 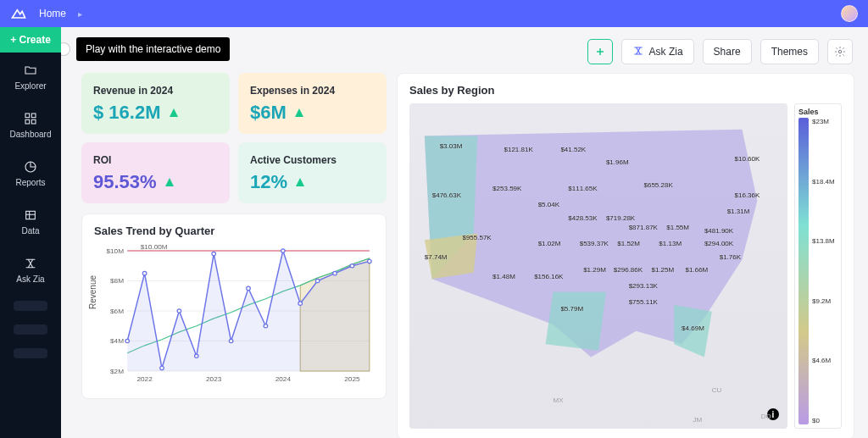 What do you see at coordinates (727, 52) in the screenshot?
I see `share-button: Share` at bounding box center [727, 52].